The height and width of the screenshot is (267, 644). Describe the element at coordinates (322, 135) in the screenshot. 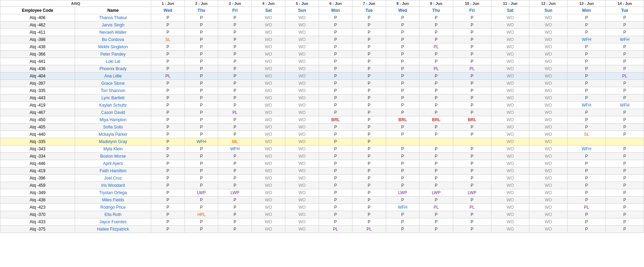

I see `table-row: Atq -440Mckayla ParkerPPPWOWOPPPPPWOWOSL…` at that location.